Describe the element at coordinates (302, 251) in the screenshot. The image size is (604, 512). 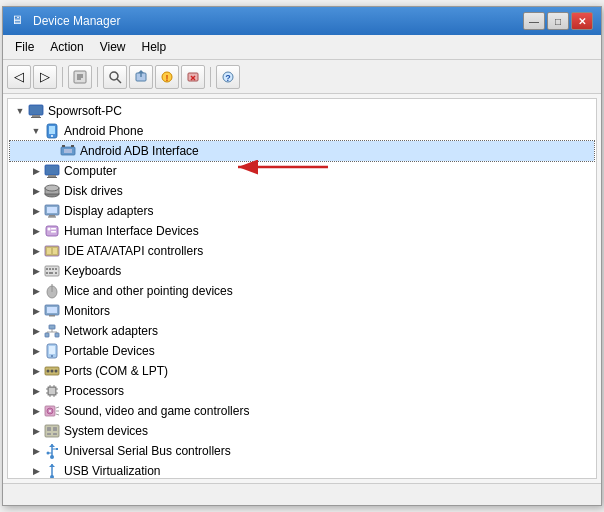
I see `tree-item-ide: ▶ IDE ATA/ATAPI controllers` at that location.